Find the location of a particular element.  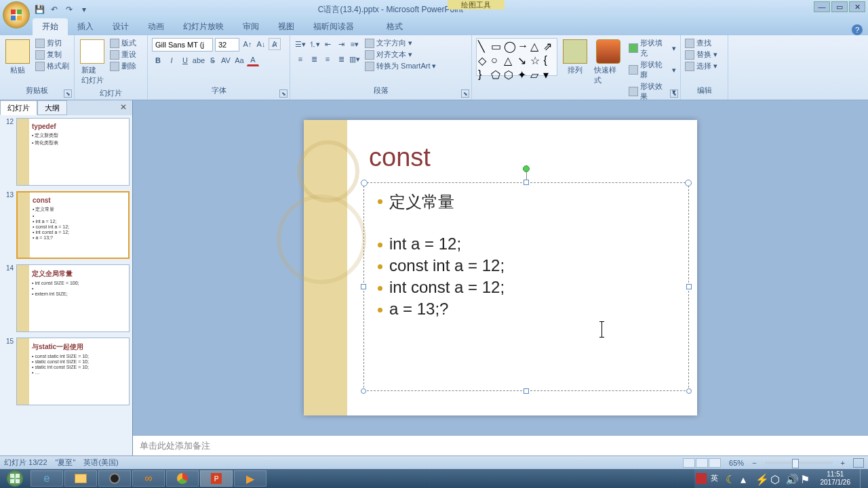

shape-line-icon: ╲ is located at coordinates (484, 46).